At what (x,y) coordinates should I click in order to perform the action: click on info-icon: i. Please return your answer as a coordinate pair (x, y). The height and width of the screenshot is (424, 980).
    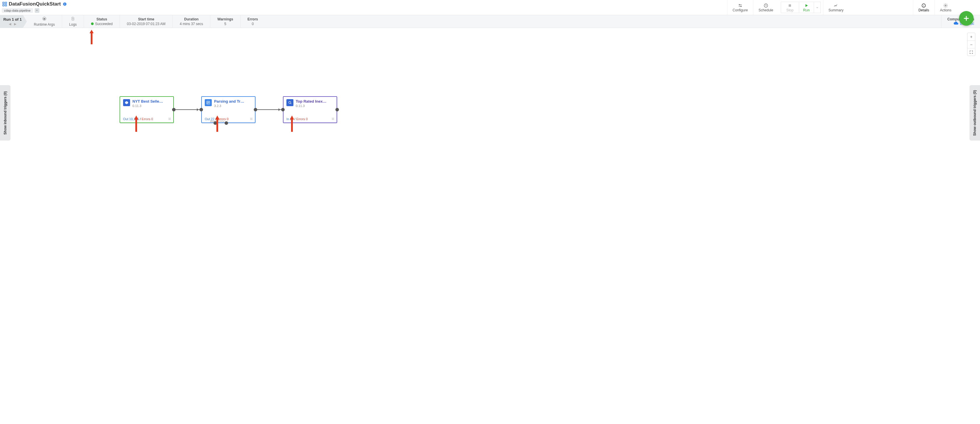
    Looking at the image, I should click on (65, 4).